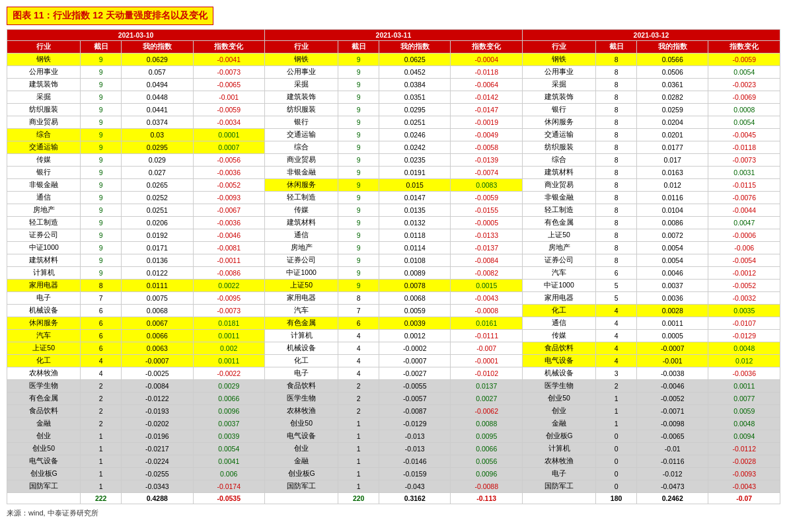 Image resolution: width=787 pixels, height=532 pixels. What do you see at coordinates (744, 349) in the screenshot?
I see `change-col3: 0.0048` at bounding box center [744, 349].